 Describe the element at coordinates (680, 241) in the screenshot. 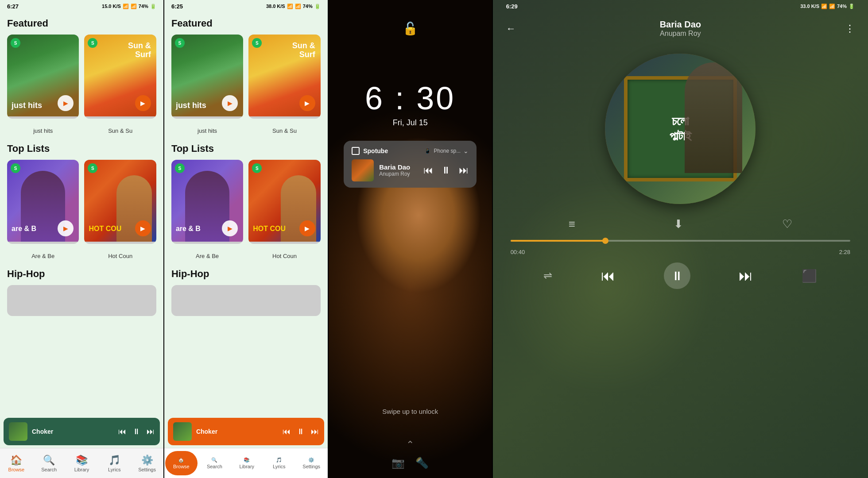

I see `np-progress-container` at that location.